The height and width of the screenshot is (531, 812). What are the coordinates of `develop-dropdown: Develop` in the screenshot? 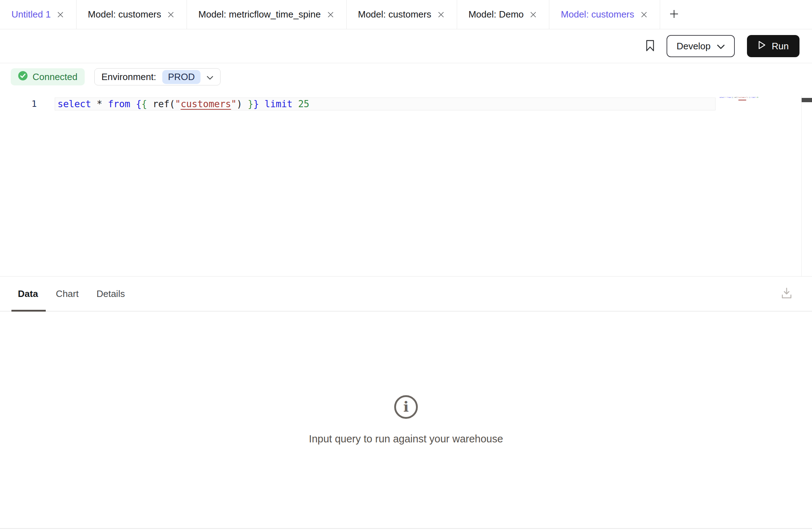 It's located at (700, 46).